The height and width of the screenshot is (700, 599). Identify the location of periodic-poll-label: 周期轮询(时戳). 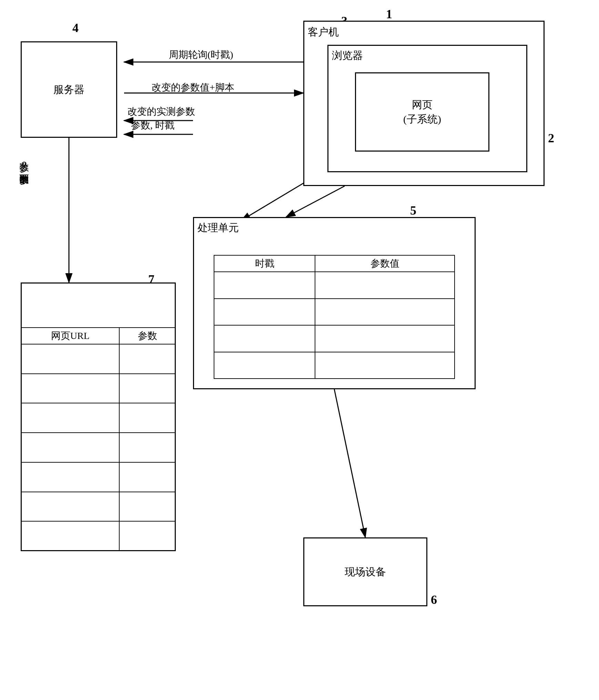
(201, 55).